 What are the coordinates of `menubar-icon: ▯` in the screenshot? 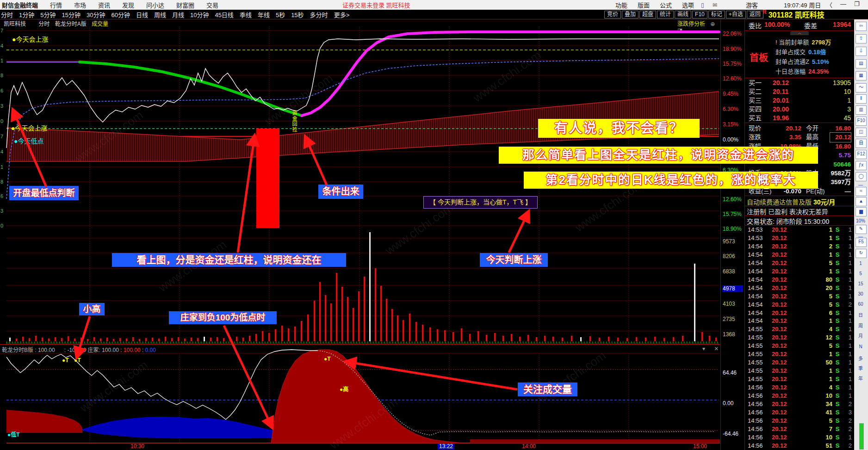 It's located at (702, 5).